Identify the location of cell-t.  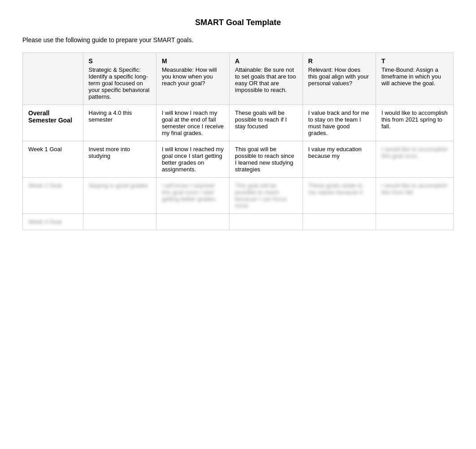
(414, 222).